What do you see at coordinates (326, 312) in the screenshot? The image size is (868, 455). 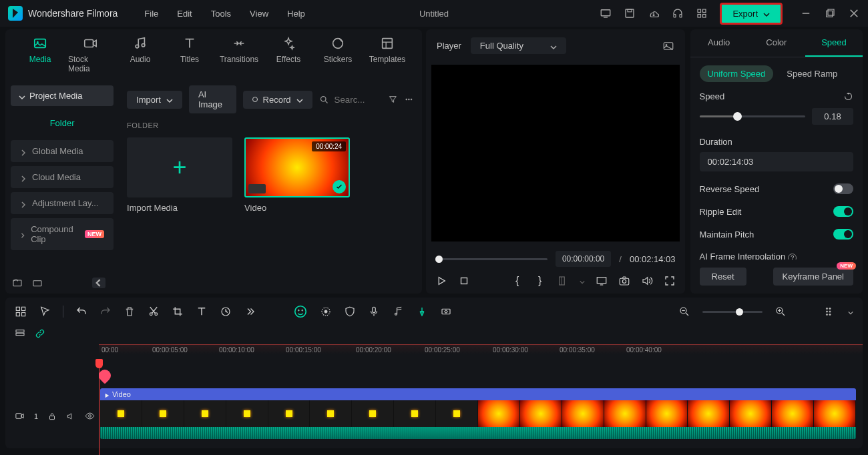 I see `color-icon` at bounding box center [326, 312].